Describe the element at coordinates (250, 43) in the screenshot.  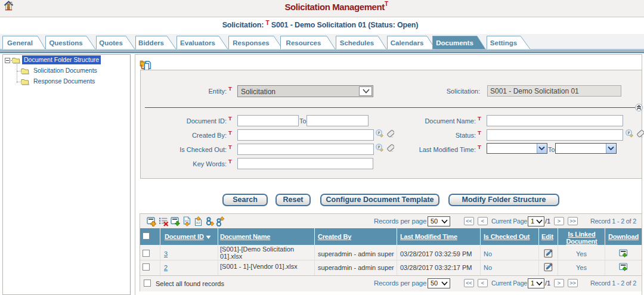
I see `svg-text: Responses` at that location.